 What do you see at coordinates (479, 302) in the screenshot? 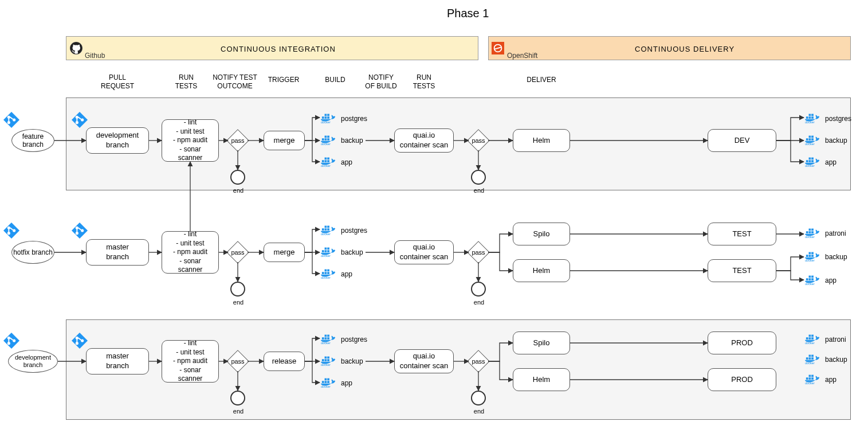
I see `end-label-2b: end` at bounding box center [479, 302].